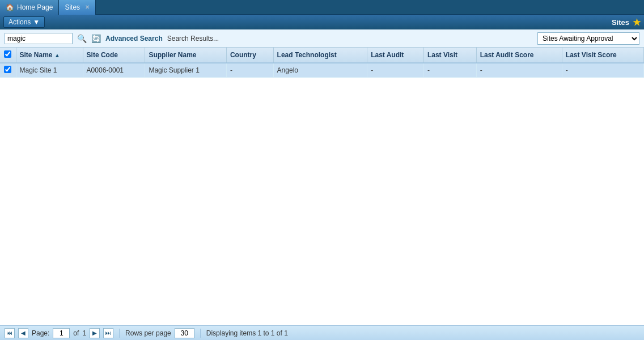  What do you see at coordinates (24, 22) in the screenshot?
I see `toolbar-left: Actions ▼` at bounding box center [24, 22].